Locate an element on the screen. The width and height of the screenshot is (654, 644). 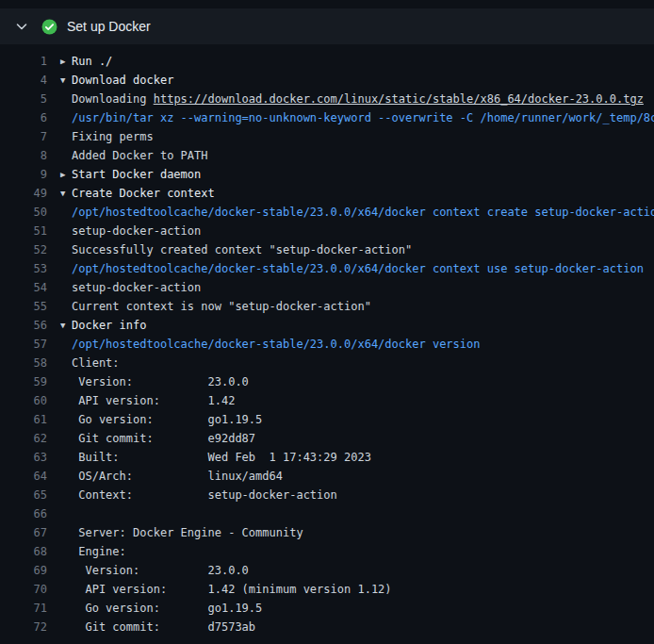
line-number: 71 is located at coordinates (24, 608).